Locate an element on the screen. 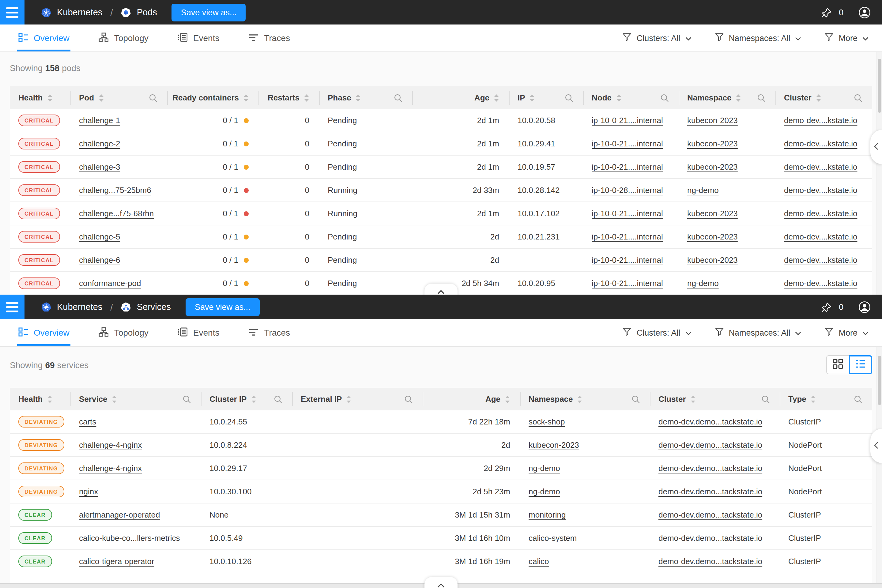  filter-more: More is located at coordinates (846, 333).